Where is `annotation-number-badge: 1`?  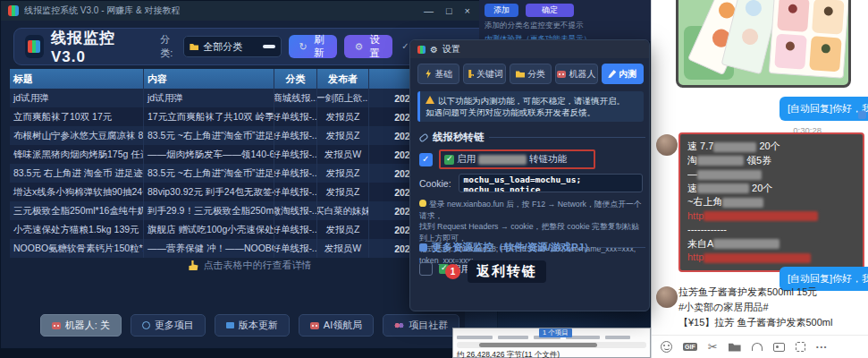
annotation-number-badge: 1 is located at coordinates (452, 272).